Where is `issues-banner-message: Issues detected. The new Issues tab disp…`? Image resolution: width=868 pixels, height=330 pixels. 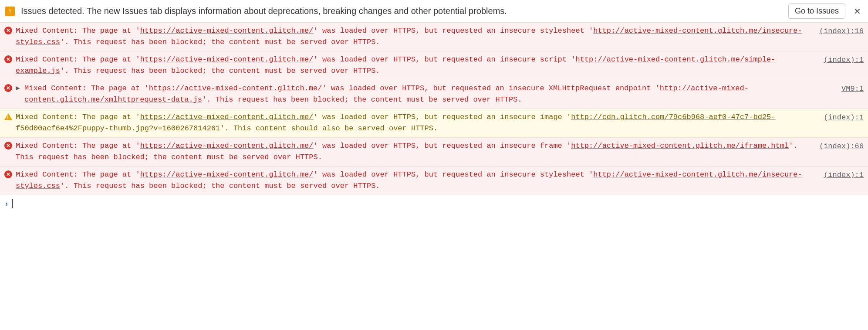 issues-banner-message: Issues detected. The new Issues tab disp… is located at coordinates (402, 11).